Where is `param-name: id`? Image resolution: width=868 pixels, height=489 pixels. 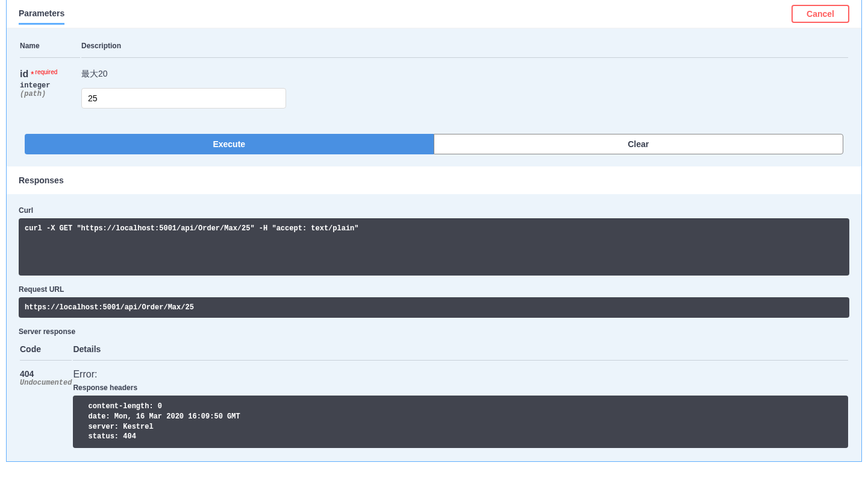 param-name: id is located at coordinates (24, 74).